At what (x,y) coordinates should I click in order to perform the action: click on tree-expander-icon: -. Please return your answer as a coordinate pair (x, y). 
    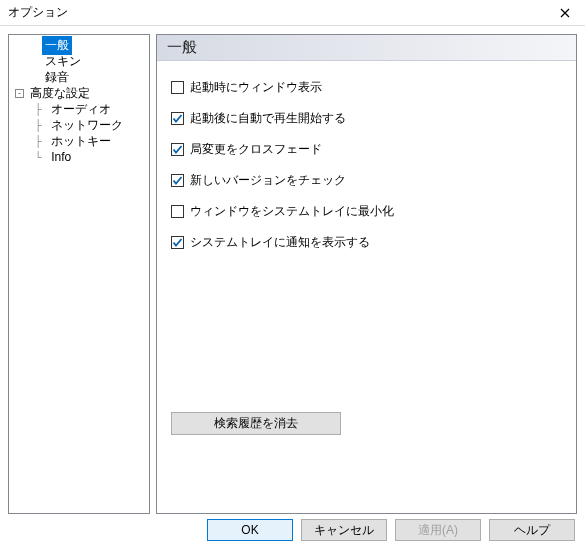
    Looking at the image, I should click on (20, 94).